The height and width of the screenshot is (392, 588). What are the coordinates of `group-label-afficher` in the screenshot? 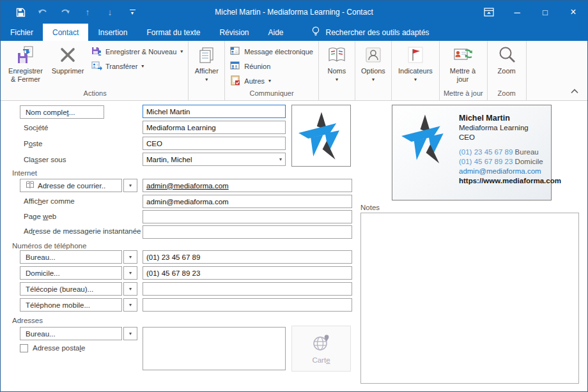 It's located at (206, 94).